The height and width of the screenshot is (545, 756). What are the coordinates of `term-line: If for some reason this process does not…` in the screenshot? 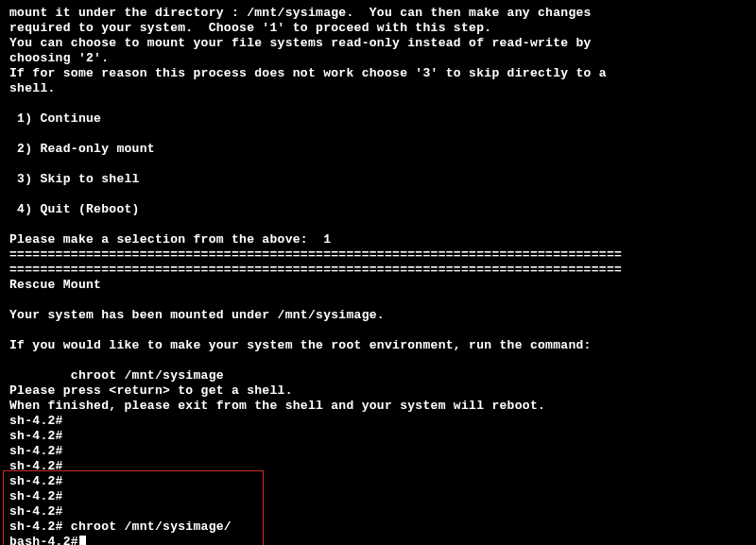 It's located at (378, 74).